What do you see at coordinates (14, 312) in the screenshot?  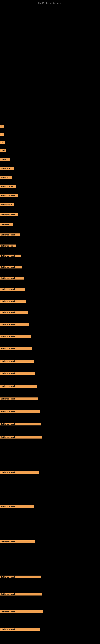 I see `bar-20: Bottleneck result` at bounding box center [14, 312].